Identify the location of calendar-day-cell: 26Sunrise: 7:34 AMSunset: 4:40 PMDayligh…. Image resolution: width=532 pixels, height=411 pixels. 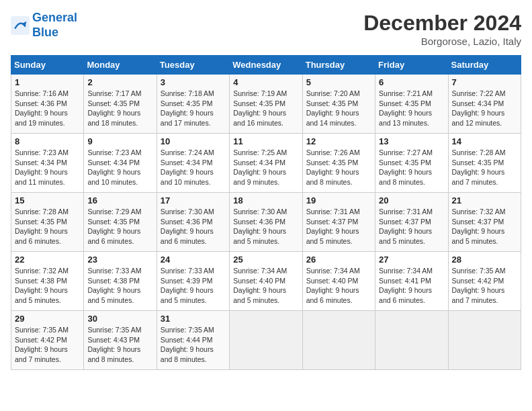
(339, 281).